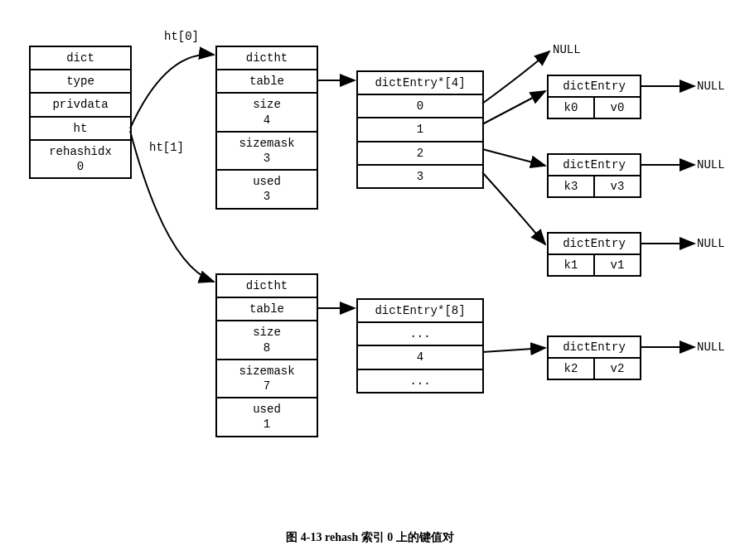  What do you see at coordinates (572, 108) in the screenshot?
I see `dictentry-k0: k0` at bounding box center [572, 108].